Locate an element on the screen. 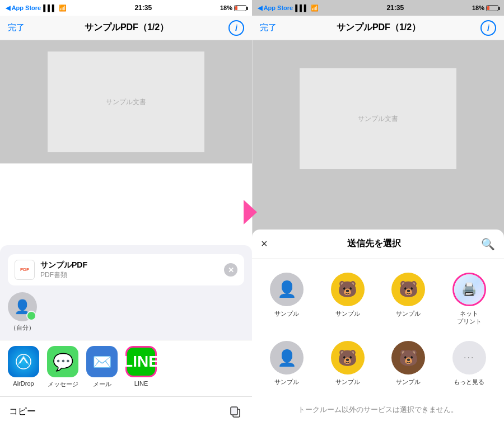 The height and width of the screenshot is (426, 504). info-button-right: i is located at coordinates (488, 28).